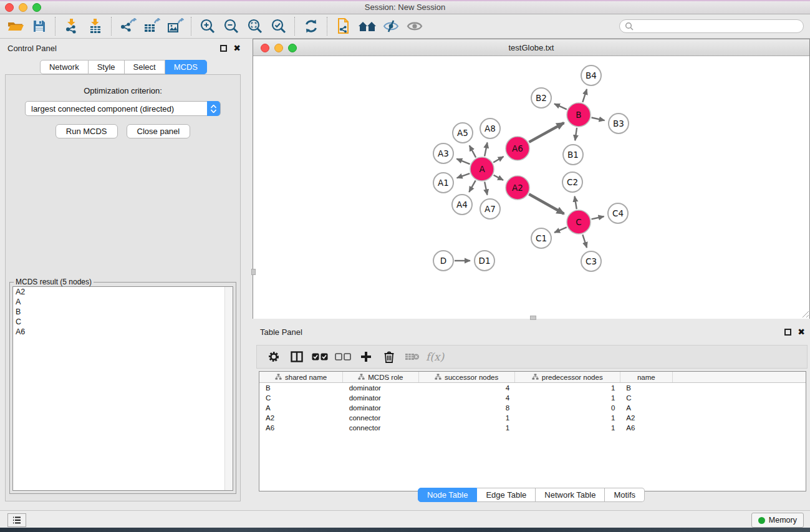 Image resolution: width=810 pixels, height=532 pixels. Describe the element at coordinates (255, 26) in the screenshot. I see `zoom-fit-button` at that location.